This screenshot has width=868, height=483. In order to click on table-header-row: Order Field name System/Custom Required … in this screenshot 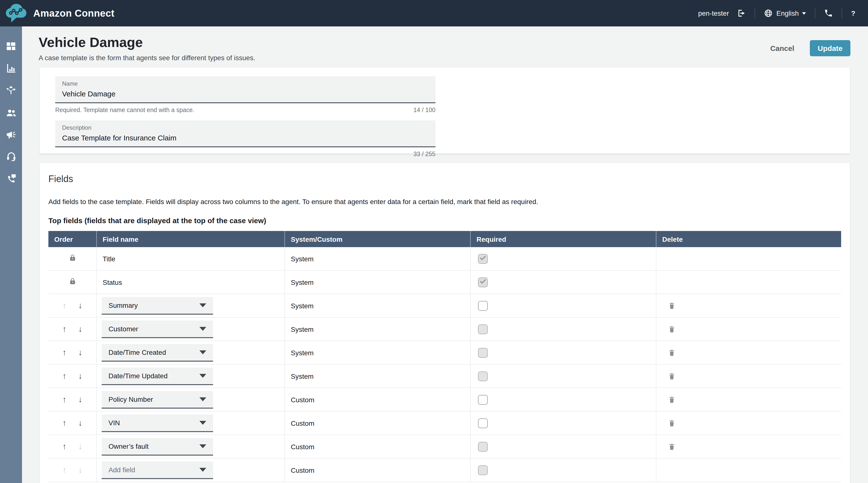, I will do `click(445, 239)`.